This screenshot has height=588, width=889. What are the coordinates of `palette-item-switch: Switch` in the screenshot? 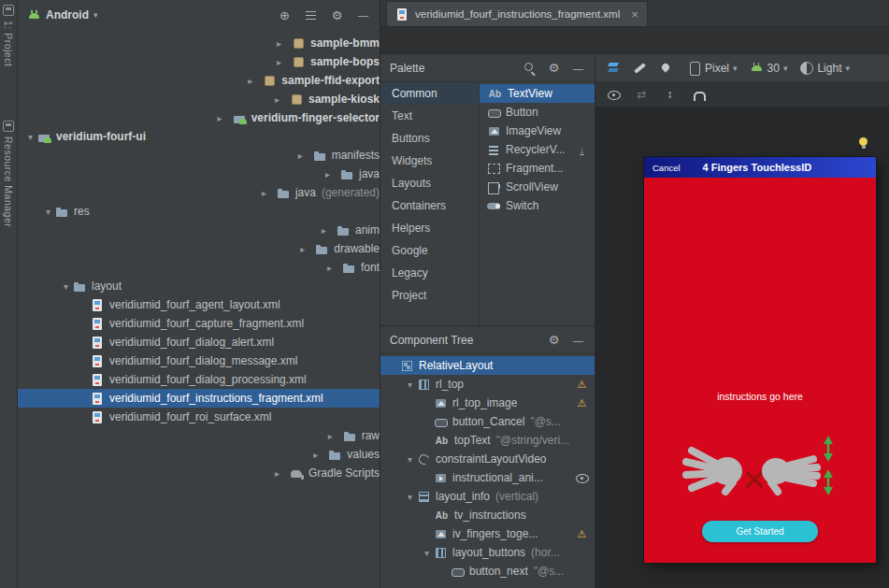 It's located at (537, 206).